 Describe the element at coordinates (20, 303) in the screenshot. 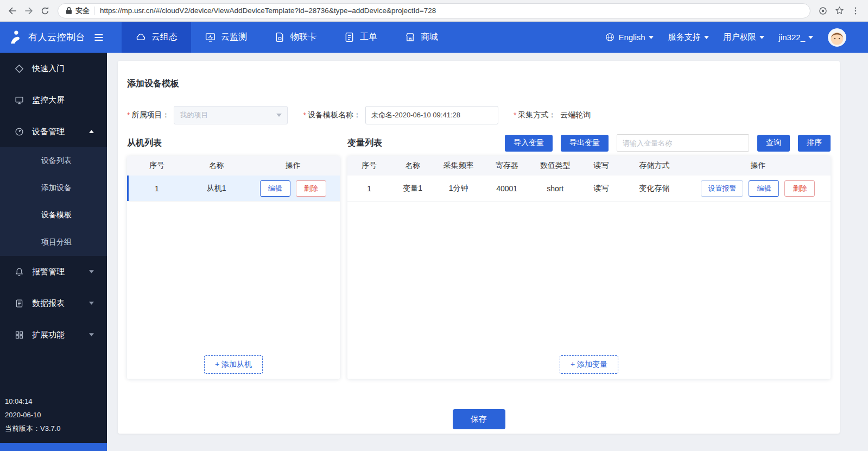

I see `report-icon` at that location.